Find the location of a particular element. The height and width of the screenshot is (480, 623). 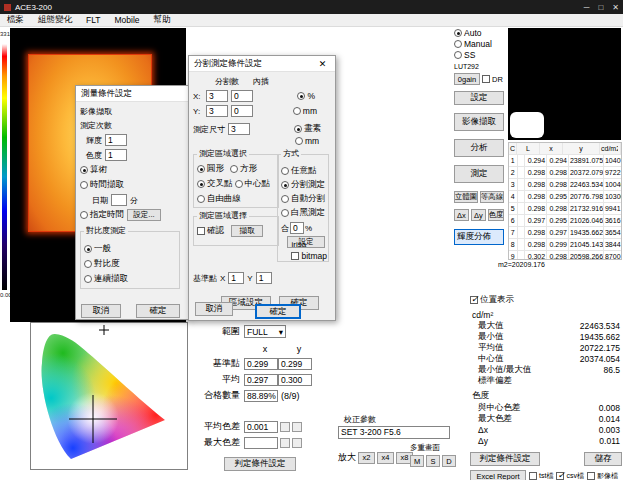

contour-button: 等高線 is located at coordinates (492, 197).